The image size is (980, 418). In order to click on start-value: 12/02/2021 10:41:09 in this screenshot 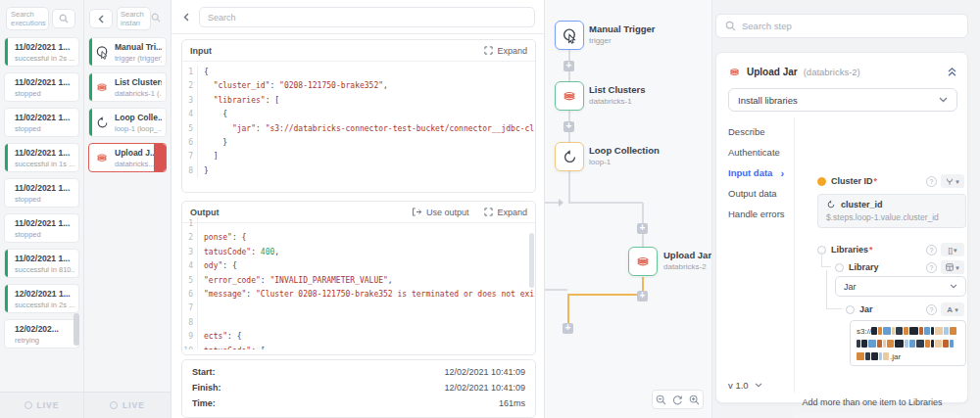, I will do `click(484, 372)`.